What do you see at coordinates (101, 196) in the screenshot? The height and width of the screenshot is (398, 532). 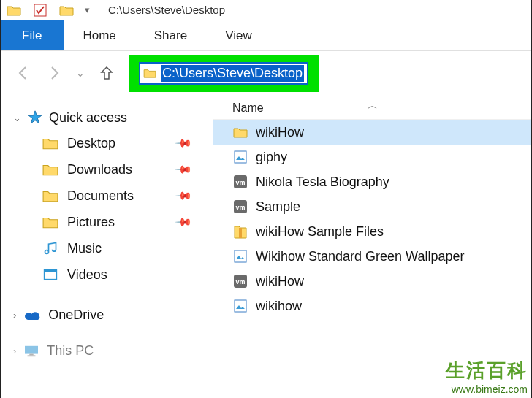 I see `sidebar-item-label: Documents` at bounding box center [101, 196].